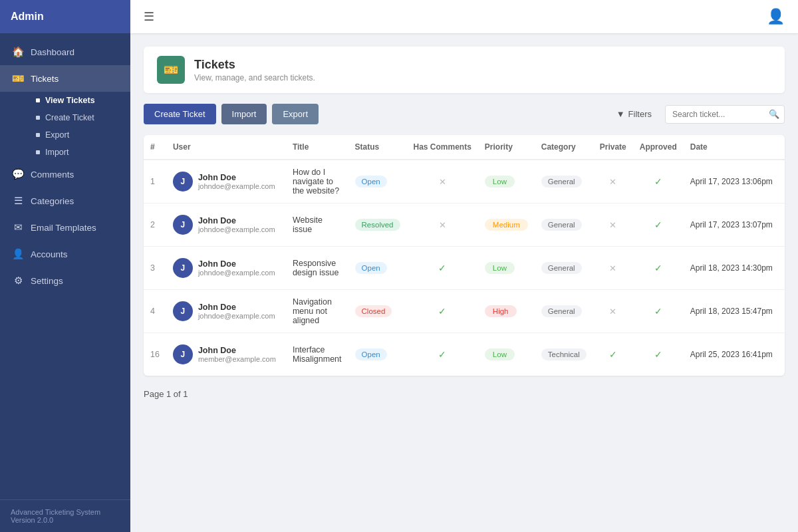  Describe the element at coordinates (65, 52) in the screenshot. I see `sidebar-item-dashboard: 🏠 Dashboard` at that location.